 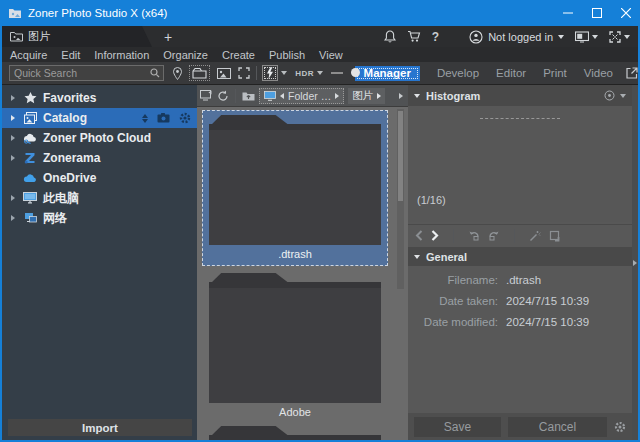 What do you see at coordinates (224, 74) in the screenshot?
I see `preview-image-icon` at bounding box center [224, 74].